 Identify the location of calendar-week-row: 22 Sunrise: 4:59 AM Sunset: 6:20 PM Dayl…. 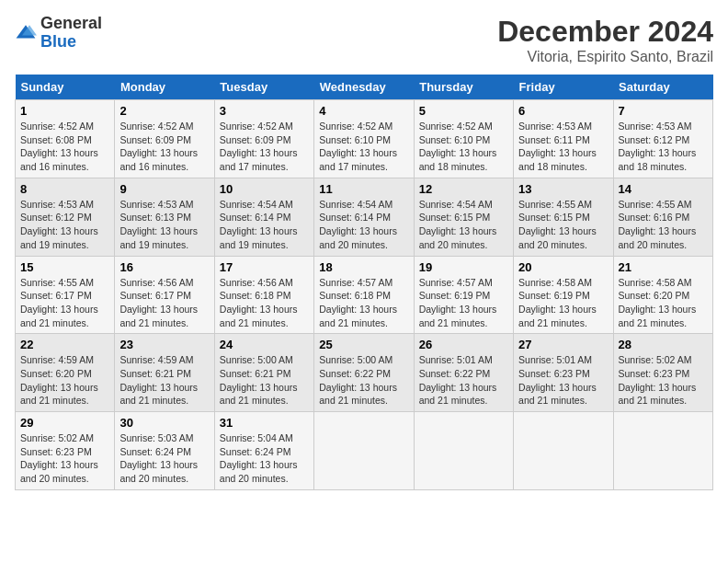
(364, 373).